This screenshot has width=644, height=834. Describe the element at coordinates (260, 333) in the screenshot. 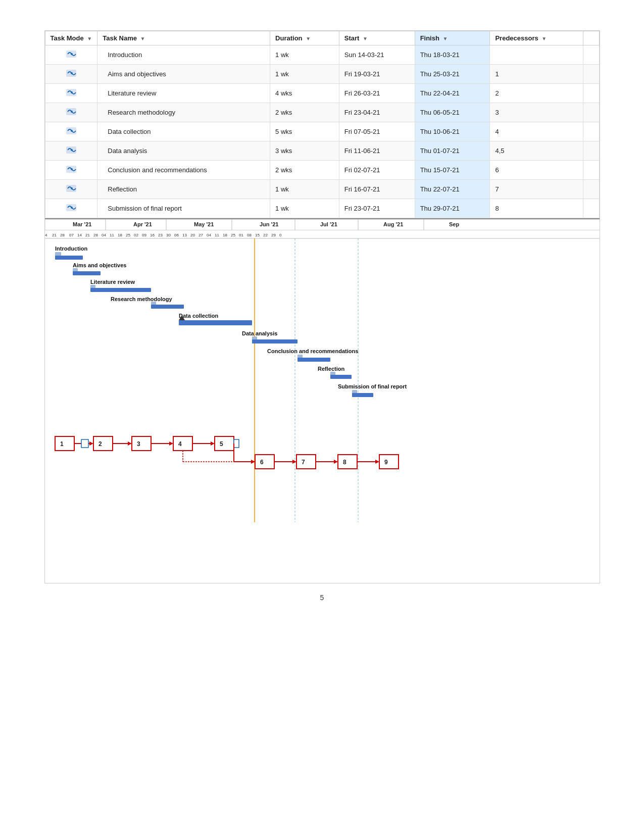

I see `svg-text: Data analysis` at that location.